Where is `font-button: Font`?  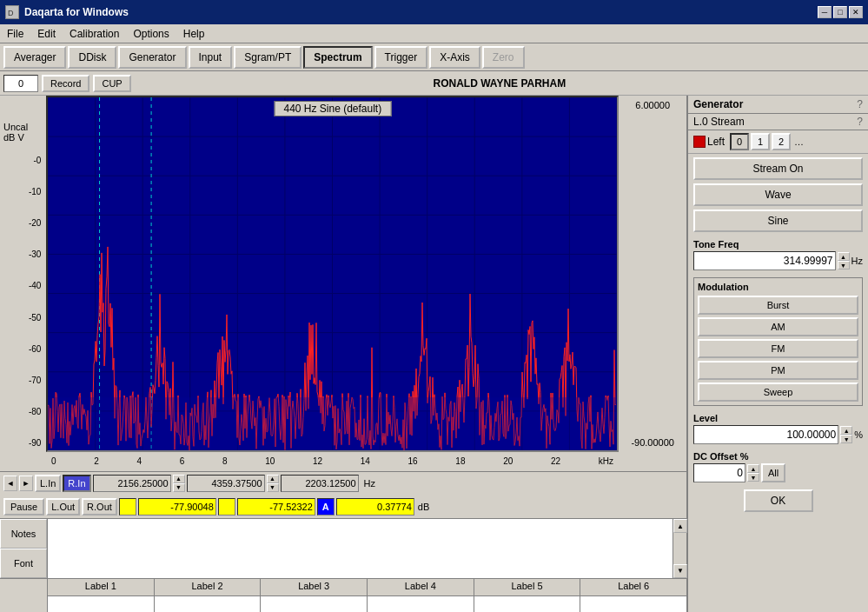 font-button: Font is located at coordinates (23, 563).